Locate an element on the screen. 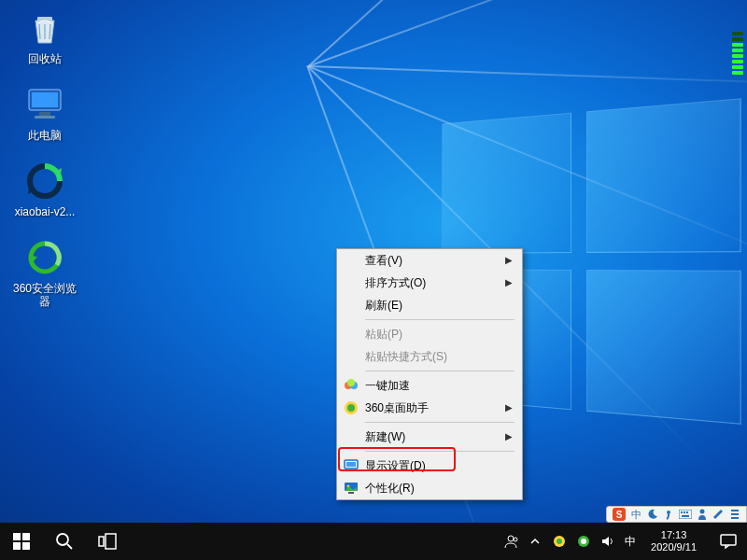 This screenshot has width=747, height=560. menu-item-label: 粘贴(P) is located at coordinates (384, 334).